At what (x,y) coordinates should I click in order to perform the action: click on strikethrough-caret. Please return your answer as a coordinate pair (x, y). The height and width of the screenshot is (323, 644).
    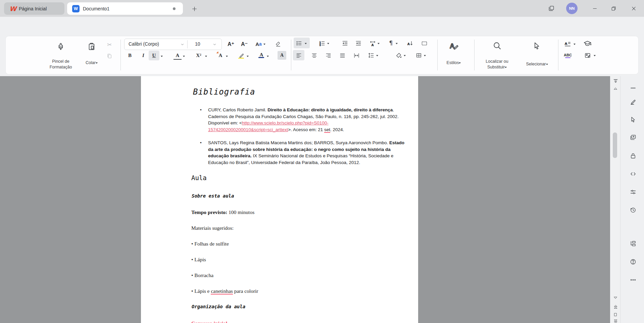
    Looking at the image, I should click on (184, 57).